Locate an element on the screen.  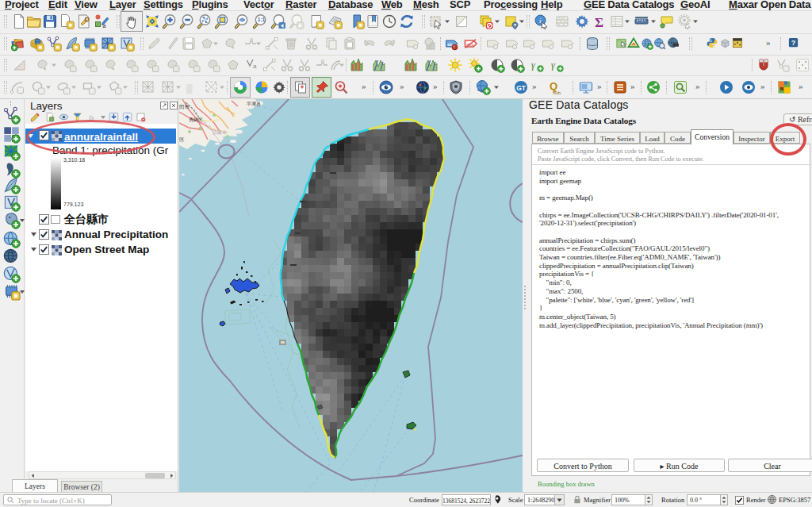
svg-text: 区 is located at coordinates (182, 140).